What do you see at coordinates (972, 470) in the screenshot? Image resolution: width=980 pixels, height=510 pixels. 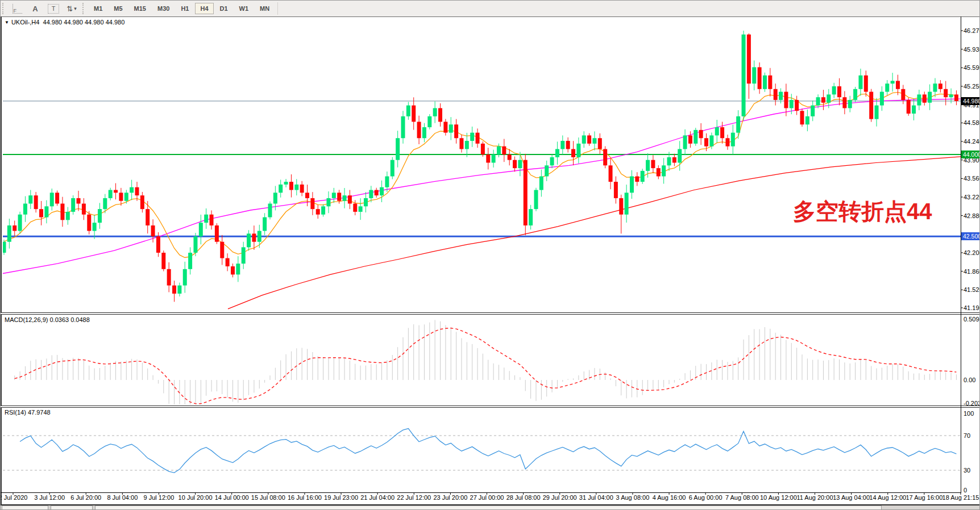 I see `rsi-tick-label: 30` at bounding box center [972, 470].